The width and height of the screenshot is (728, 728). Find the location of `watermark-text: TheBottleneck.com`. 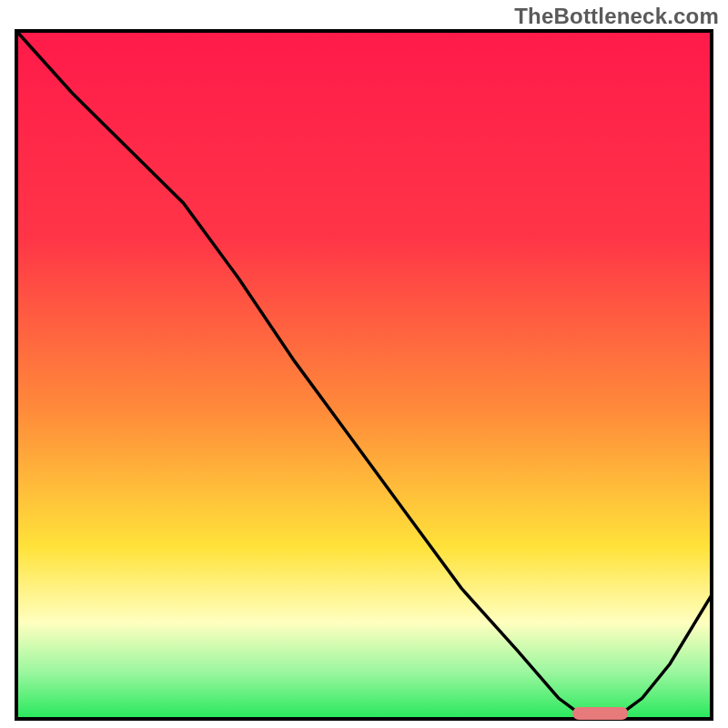

watermark-text: TheBottleneck.com is located at coordinates (617, 16).